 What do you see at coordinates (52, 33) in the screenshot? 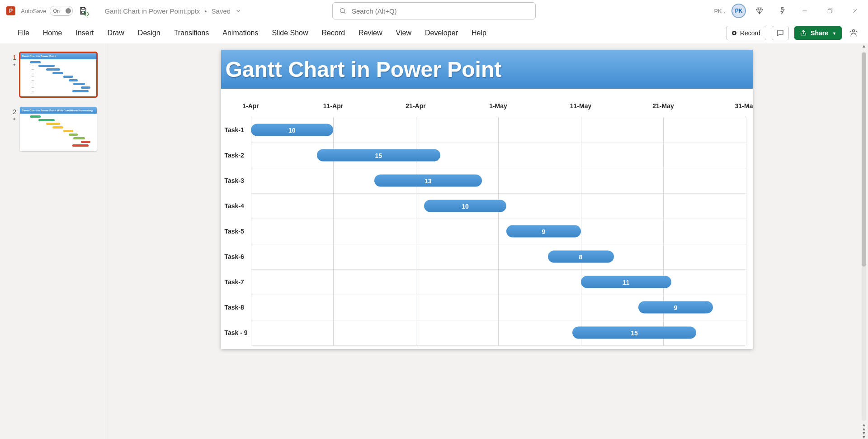
I see `ribbon-tab-home: Home` at bounding box center [52, 33].